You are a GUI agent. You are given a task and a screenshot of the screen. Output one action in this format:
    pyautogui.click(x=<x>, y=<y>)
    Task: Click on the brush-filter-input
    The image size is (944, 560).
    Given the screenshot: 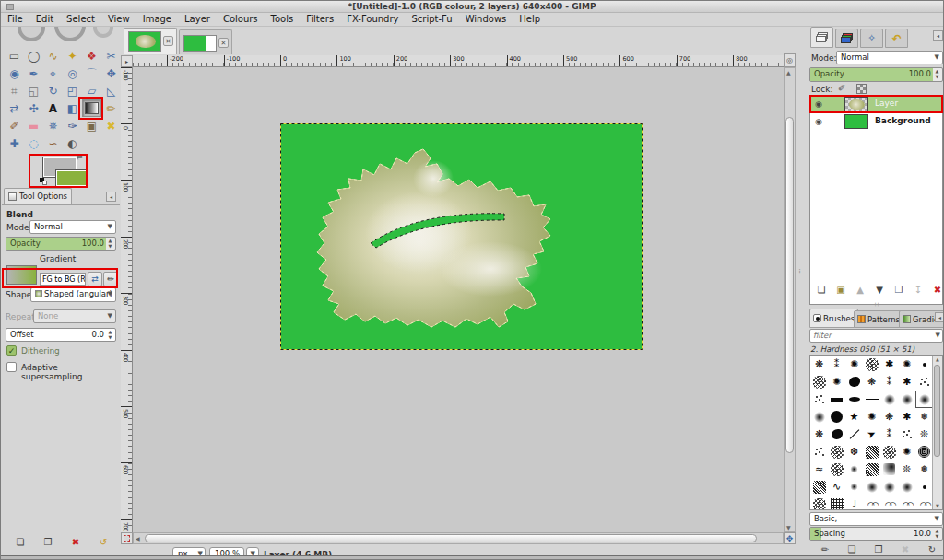 What is the action you would take?
    pyautogui.click(x=873, y=335)
    